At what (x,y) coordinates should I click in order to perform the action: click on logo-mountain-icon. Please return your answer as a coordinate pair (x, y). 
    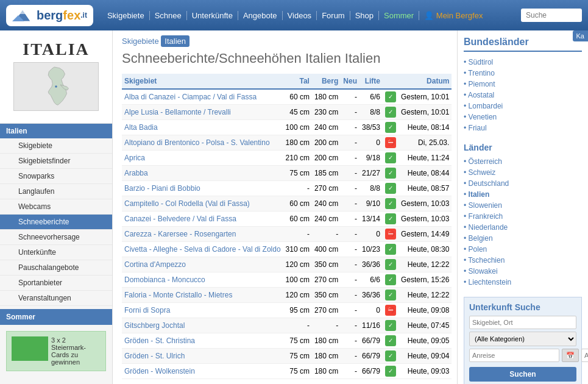
    Looking at the image, I should click on (23, 16).